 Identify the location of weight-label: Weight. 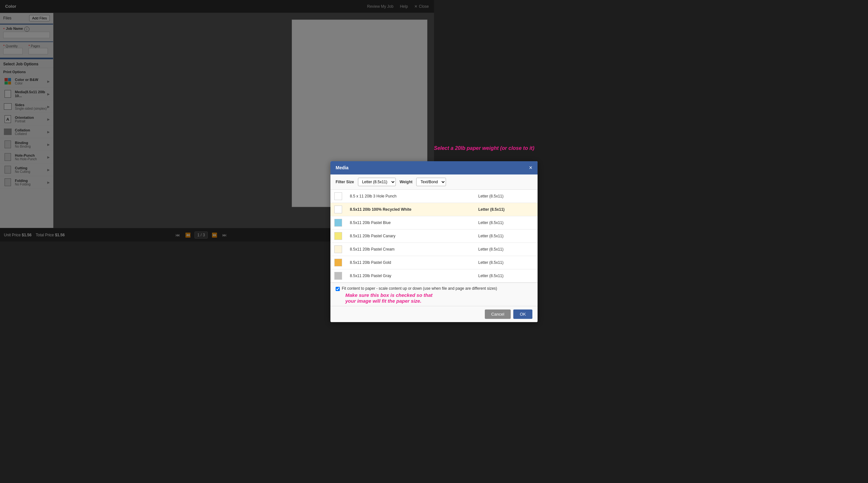
(406, 182).